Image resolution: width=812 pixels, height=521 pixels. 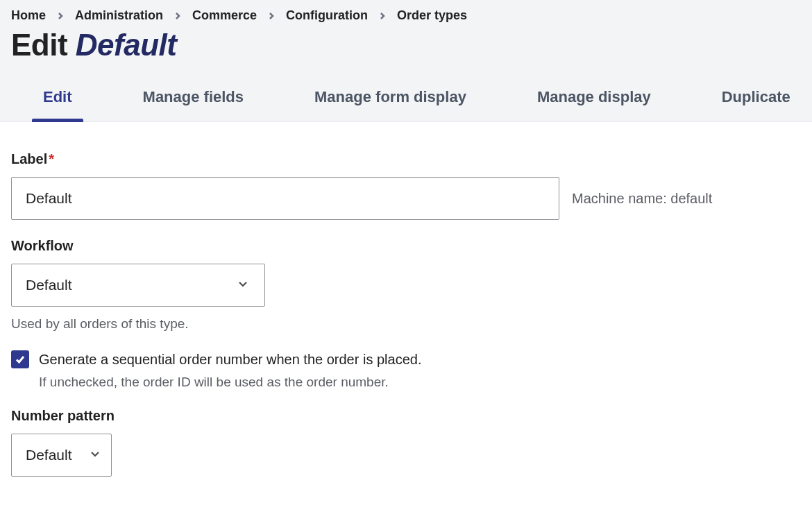 What do you see at coordinates (138, 285) in the screenshot?
I see `workflow-select: Default` at bounding box center [138, 285].